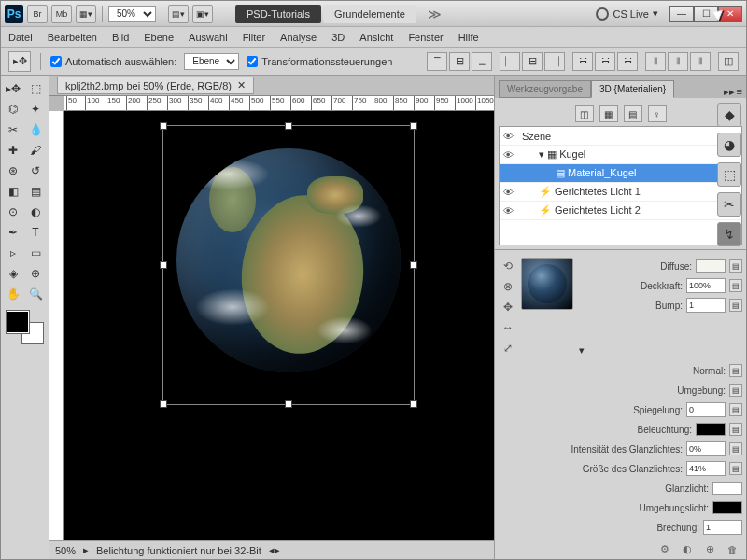 The width and height of the screenshot is (747, 560). I want to click on ambient-swatch, so click(727, 508).